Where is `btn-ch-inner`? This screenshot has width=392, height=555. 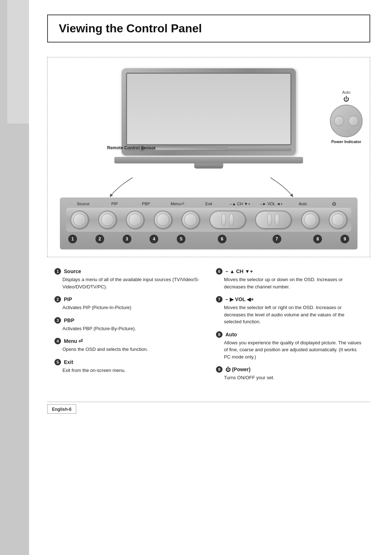 btn-ch-inner is located at coordinates (228, 220).